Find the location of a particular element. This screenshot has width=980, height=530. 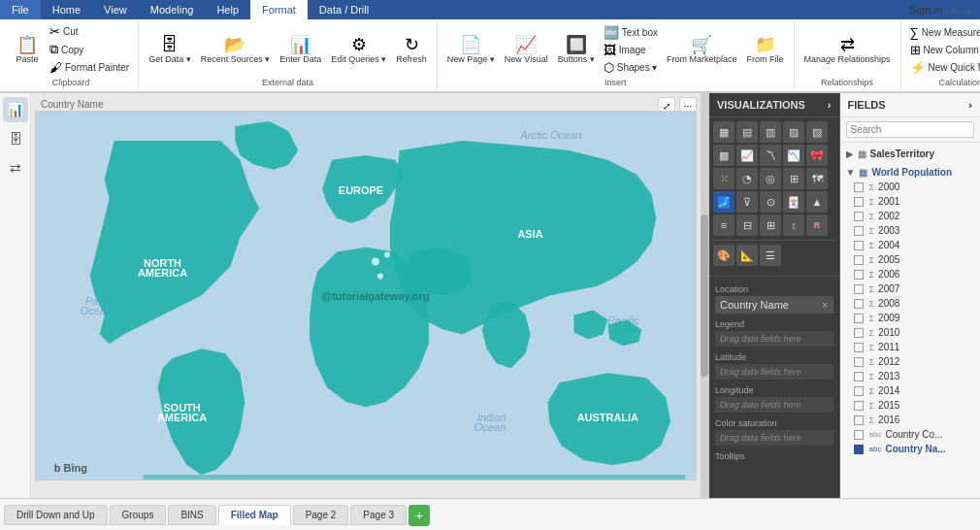

image-button: 🖼 Image is located at coordinates (631, 50).